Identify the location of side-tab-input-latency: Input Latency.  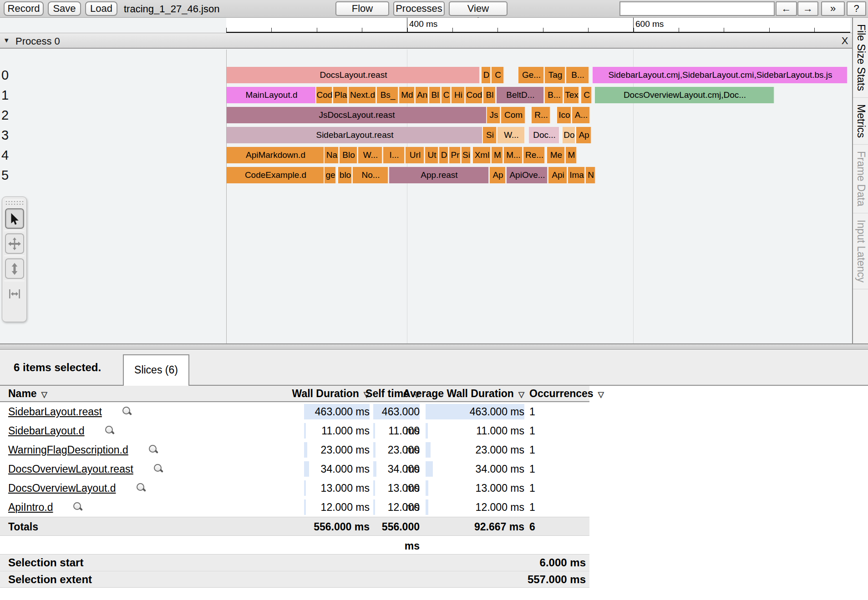
(860, 251).